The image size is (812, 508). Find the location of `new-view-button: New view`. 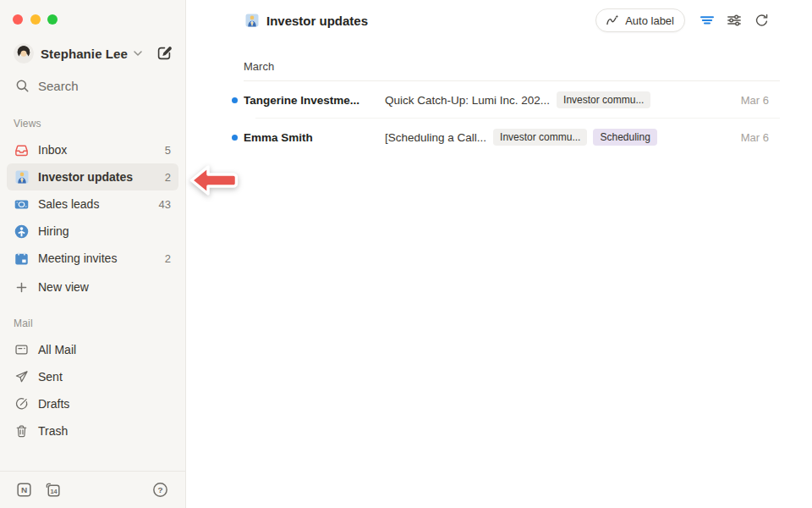

new-view-button: New view is located at coordinates (93, 287).